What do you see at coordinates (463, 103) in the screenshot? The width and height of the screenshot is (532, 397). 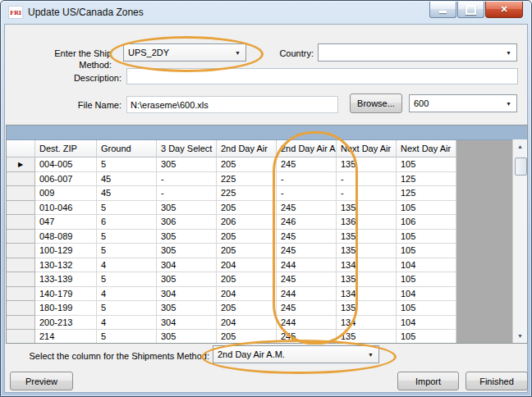 I see `sheet-combo: 600 ▼` at bounding box center [463, 103].